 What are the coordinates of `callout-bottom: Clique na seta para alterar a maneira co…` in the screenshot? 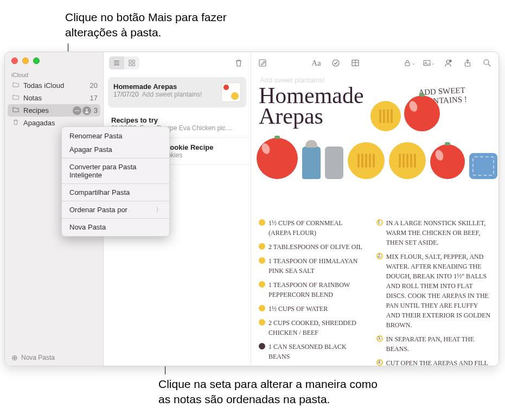 It's located at (272, 392).